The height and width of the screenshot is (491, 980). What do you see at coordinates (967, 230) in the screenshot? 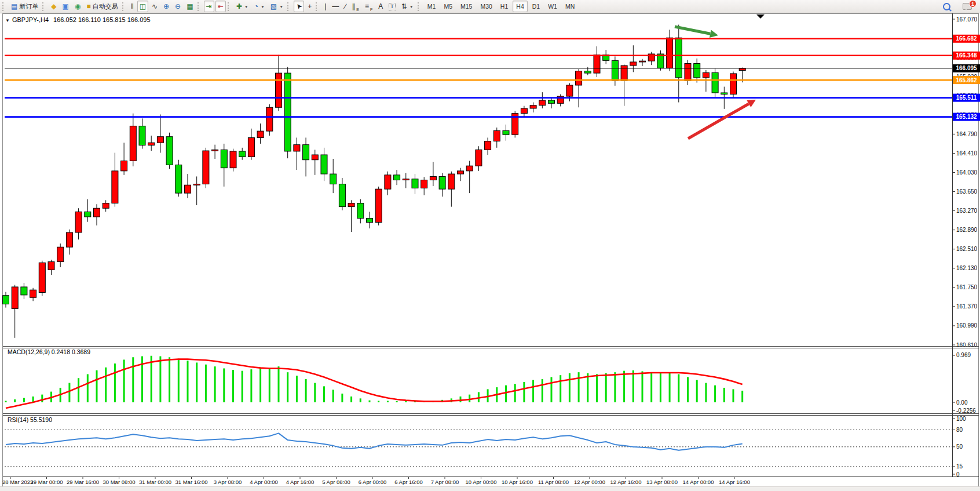
I see `price-axis-label: 162.890` at bounding box center [967, 230].